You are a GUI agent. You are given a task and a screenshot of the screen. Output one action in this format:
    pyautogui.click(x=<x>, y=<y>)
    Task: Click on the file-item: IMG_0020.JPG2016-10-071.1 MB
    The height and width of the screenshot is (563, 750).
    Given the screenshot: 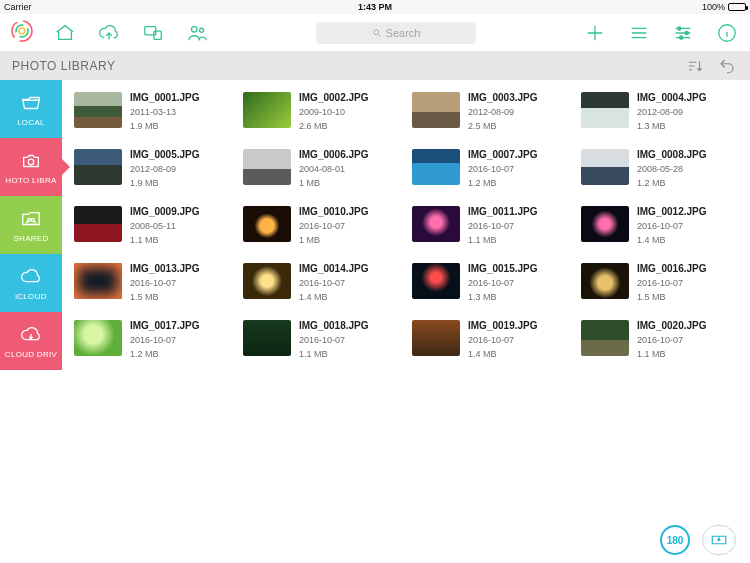 What is the action you would take?
    pyautogui.click(x=662, y=340)
    